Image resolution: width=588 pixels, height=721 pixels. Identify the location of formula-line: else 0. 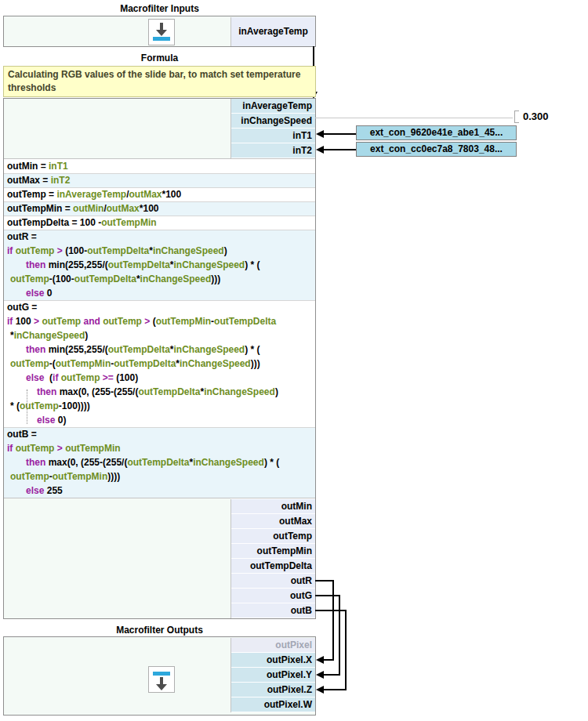
(160, 293).